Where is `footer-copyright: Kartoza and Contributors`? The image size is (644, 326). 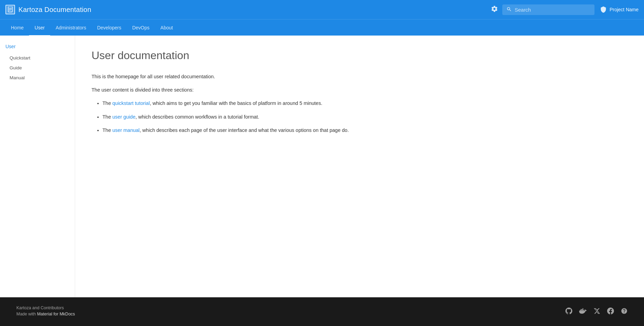
footer-copyright: Kartoza and Contributors is located at coordinates (46, 308).